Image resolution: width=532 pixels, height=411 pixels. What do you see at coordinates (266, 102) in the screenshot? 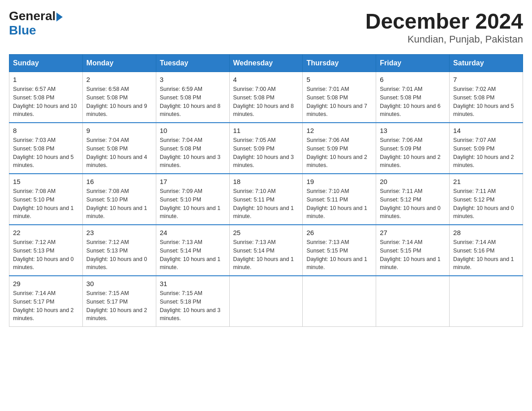
I see `day-info: Sunrise: 7:00 AM Sunset: 5:08 PM Dayligh…` at bounding box center [266, 102].